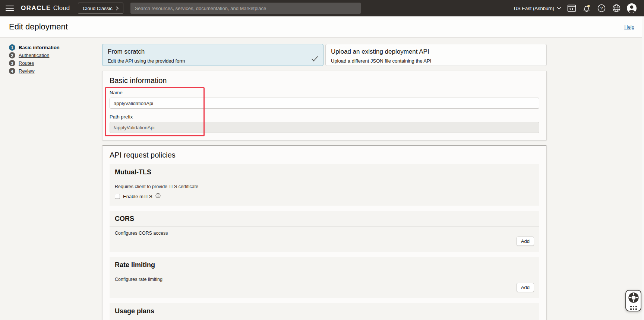 This screenshot has width=644, height=320. Describe the element at coordinates (158, 196) in the screenshot. I see `info-circle-icon` at that location.